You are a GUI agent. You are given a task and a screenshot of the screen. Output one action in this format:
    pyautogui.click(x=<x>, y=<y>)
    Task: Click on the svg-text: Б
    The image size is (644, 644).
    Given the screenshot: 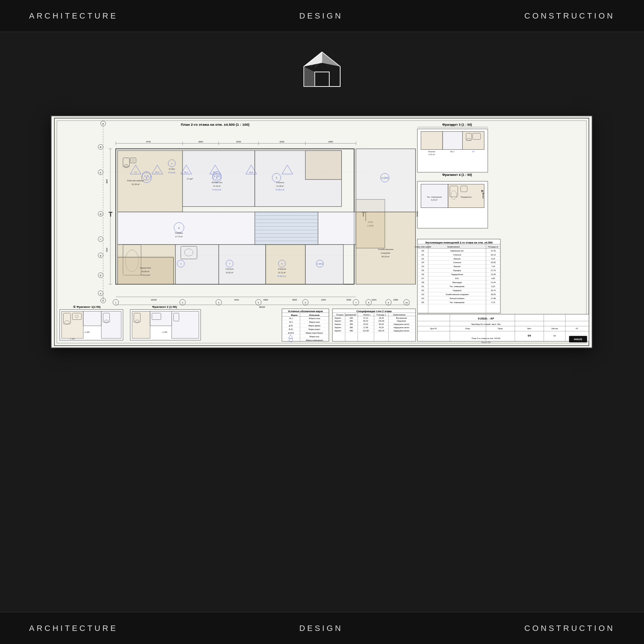 What is the action you would take?
    pyautogui.click(x=101, y=275)
    